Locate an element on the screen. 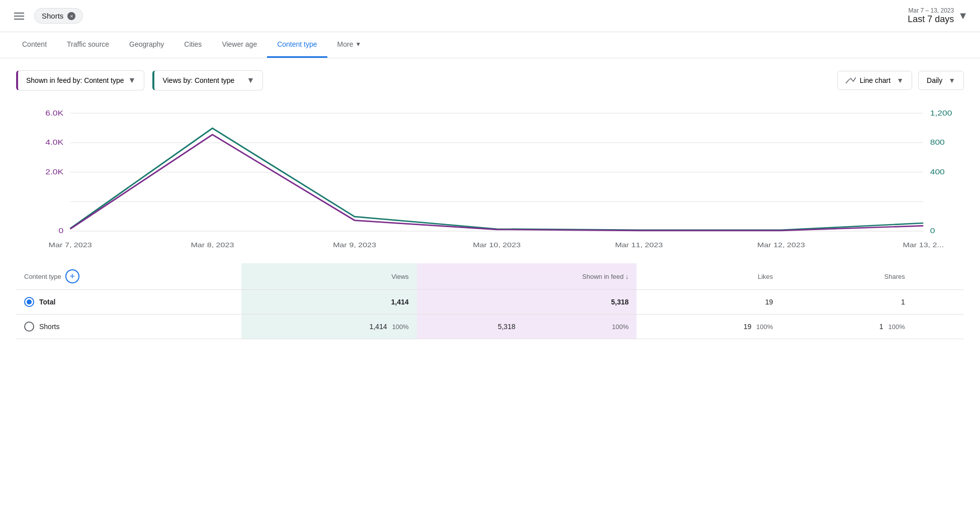 This screenshot has width=980, height=520. date-range-container: Mar 7 – 13, 2023 Last 7 days is located at coordinates (931, 16).